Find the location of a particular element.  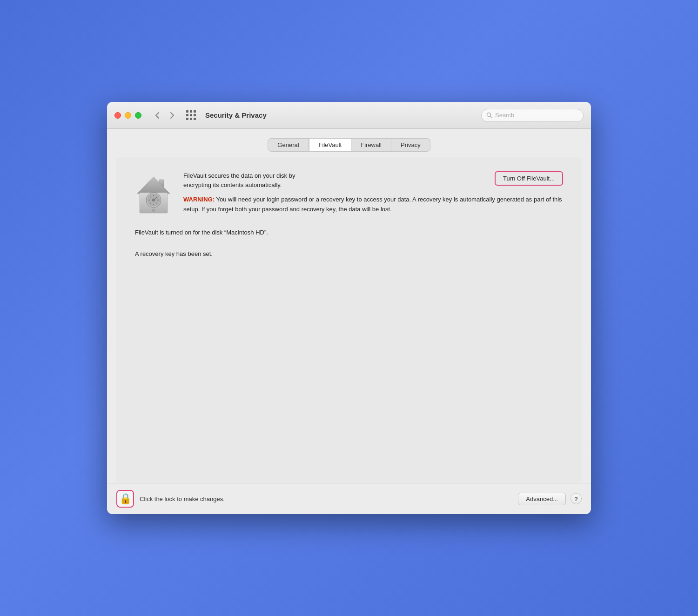

search-icon is located at coordinates (490, 115).